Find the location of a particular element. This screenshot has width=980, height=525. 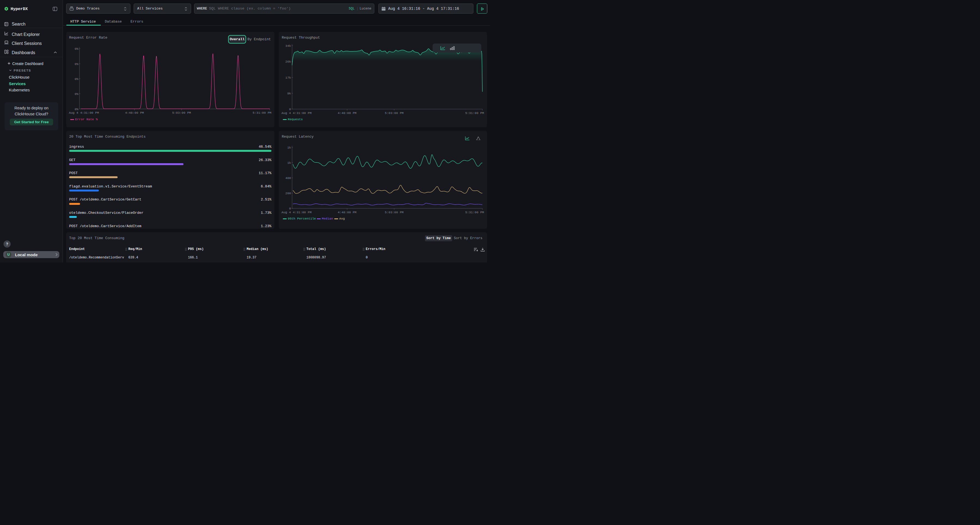

svg-text: 17k is located at coordinates (288, 78).